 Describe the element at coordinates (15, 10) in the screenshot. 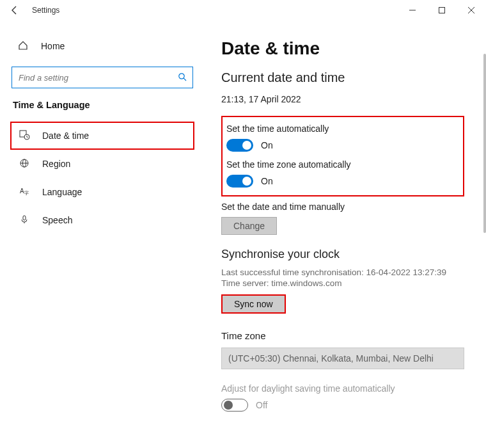

I see `back-button` at that location.